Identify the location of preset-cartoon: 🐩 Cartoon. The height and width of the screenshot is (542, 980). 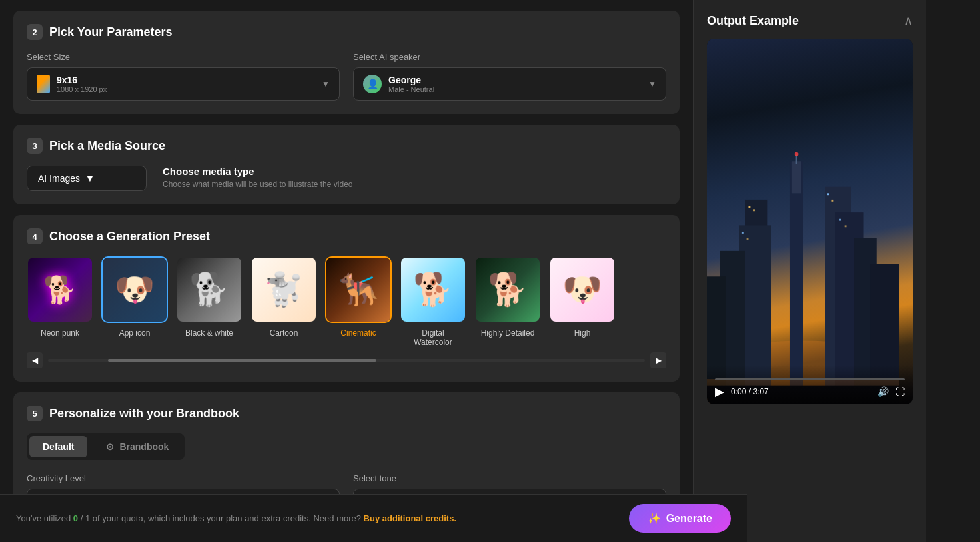
(284, 302).